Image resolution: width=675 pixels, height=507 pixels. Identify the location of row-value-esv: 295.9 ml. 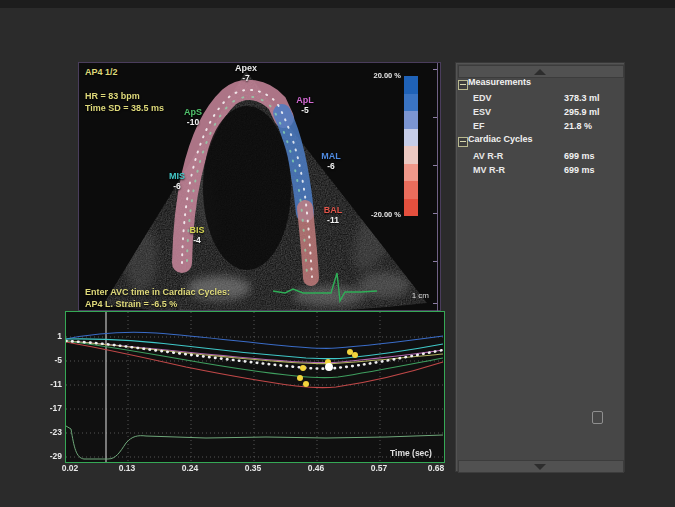
(582, 112).